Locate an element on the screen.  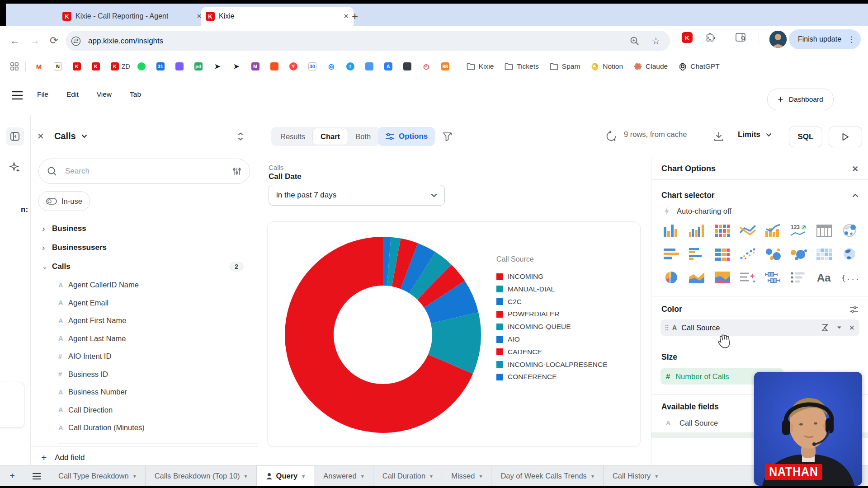
text-chart-type-icon: Aa is located at coordinates (824, 277).